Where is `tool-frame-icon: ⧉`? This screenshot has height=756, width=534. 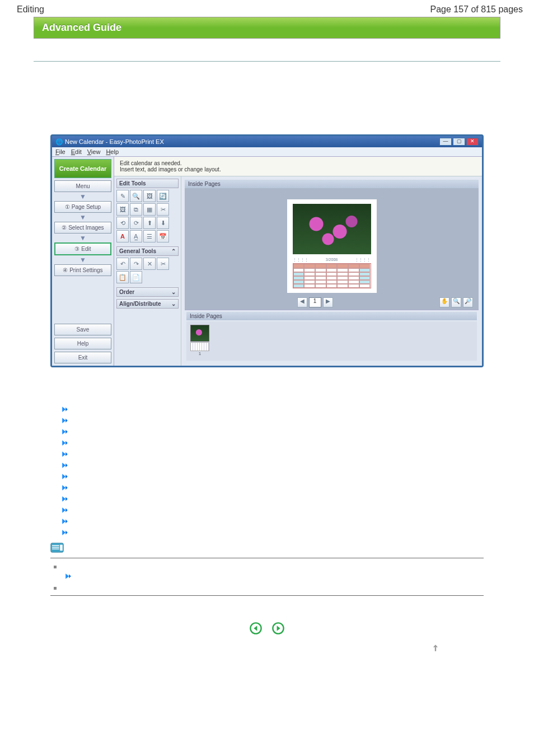
tool-frame-icon: ⧉ is located at coordinates (136, 209).